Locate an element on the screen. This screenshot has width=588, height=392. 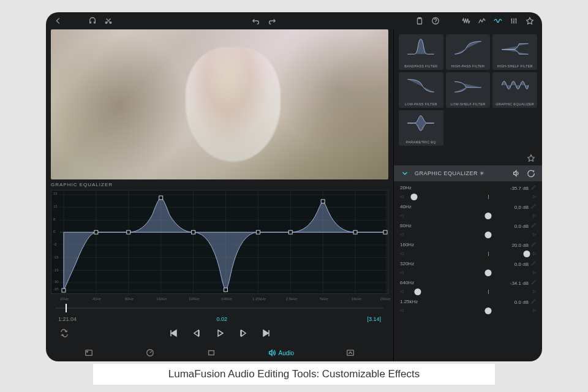
chevron-down-icon is located at coordinates (405, 173).